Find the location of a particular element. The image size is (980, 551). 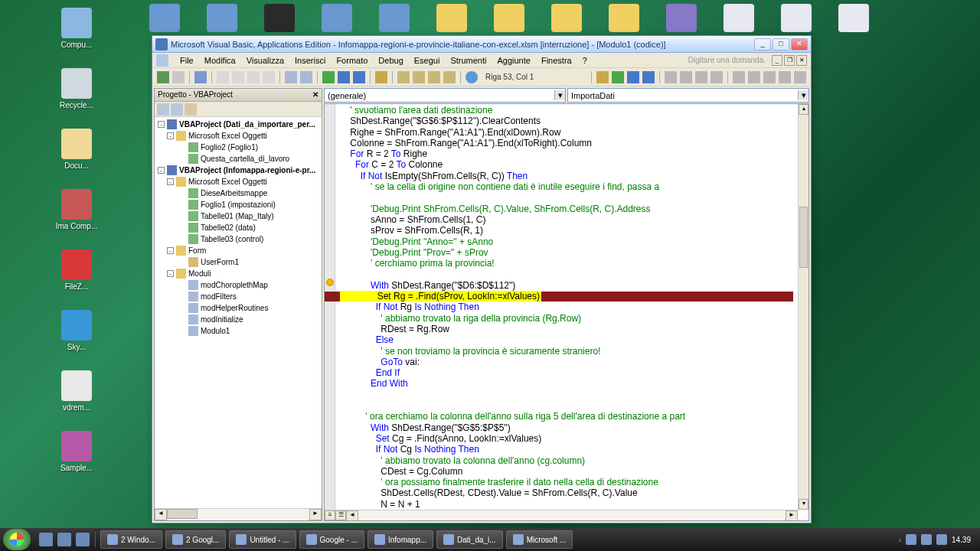

taskbar-item: Infomapp... is located at coordinates (400, 540).